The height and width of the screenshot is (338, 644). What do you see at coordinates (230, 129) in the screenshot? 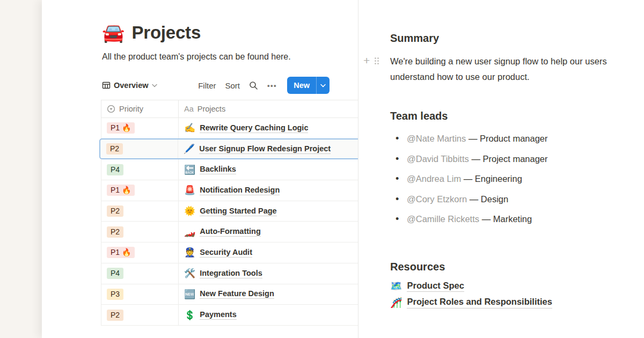
I see `table-row: P1 🔥✍️Rewrite Query Caching Logic` at bounding box center [230, 129].